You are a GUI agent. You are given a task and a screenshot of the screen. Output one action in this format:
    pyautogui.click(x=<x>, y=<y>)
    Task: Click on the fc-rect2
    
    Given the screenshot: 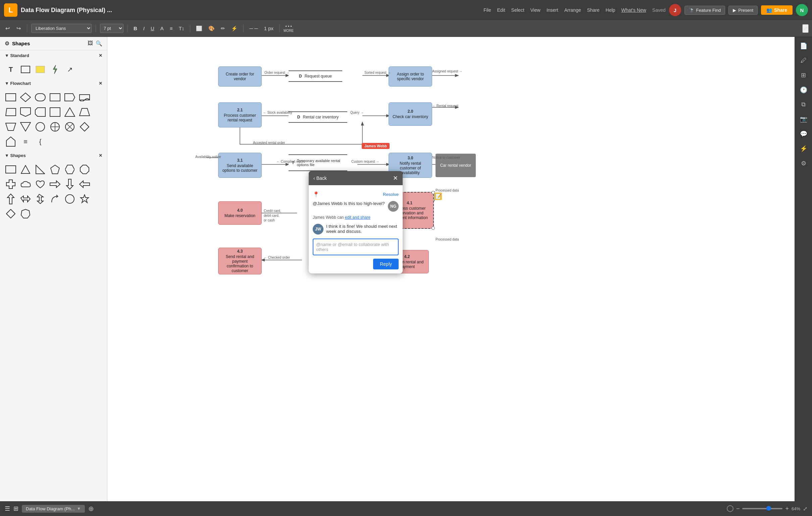 What is the action you would take?
    pyautogui.click(x=55, y=112)
    